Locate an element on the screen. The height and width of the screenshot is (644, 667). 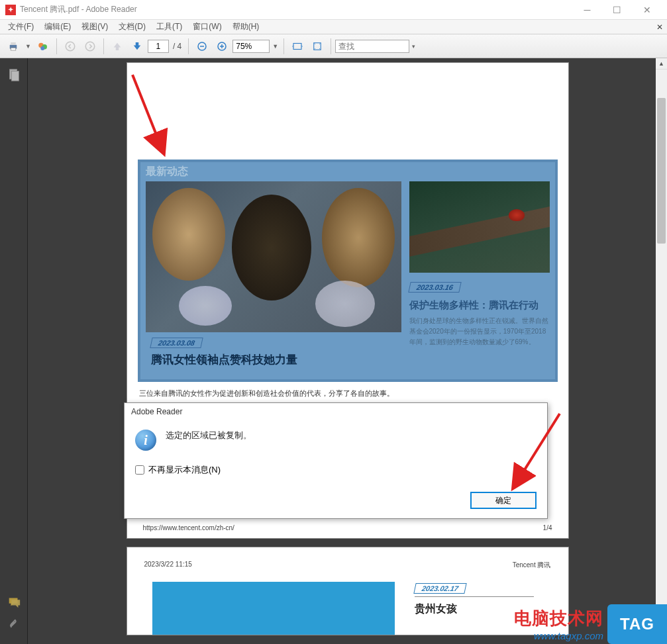
menubar: 文件(F) 编辑(E) 视图(V) 文档(D) 工具(T) 窗口(W) 帮助(H… is located at coordinates (334, 27).